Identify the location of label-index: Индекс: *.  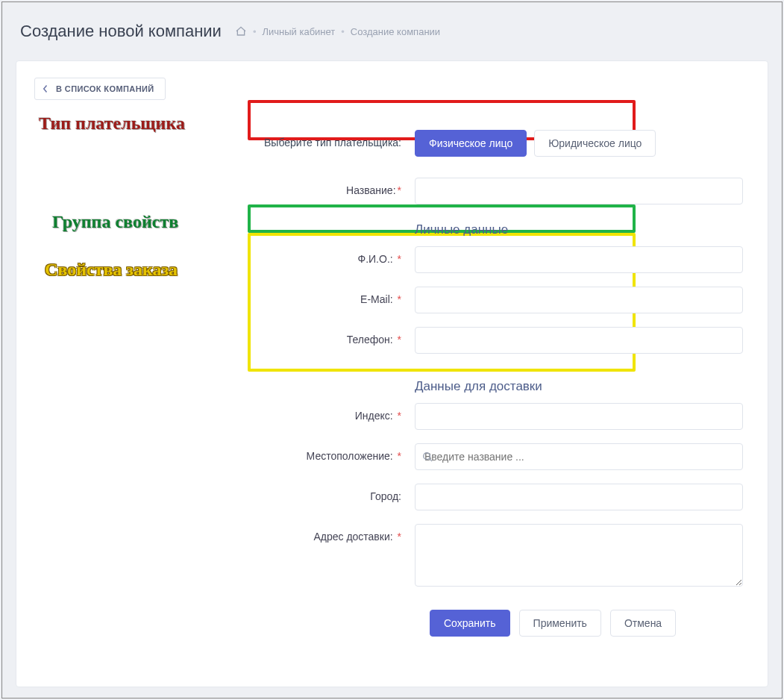
(225, 412).